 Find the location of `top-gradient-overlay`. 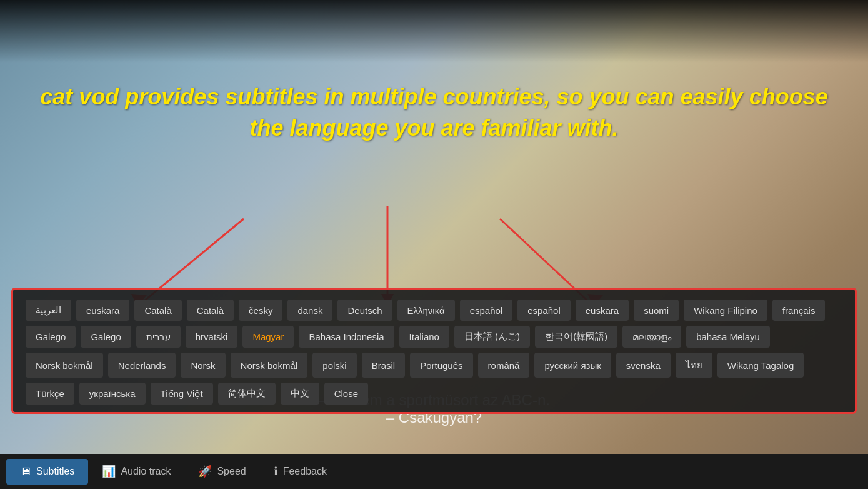

top-gradient-overlay is located at coordinates (434, 31).